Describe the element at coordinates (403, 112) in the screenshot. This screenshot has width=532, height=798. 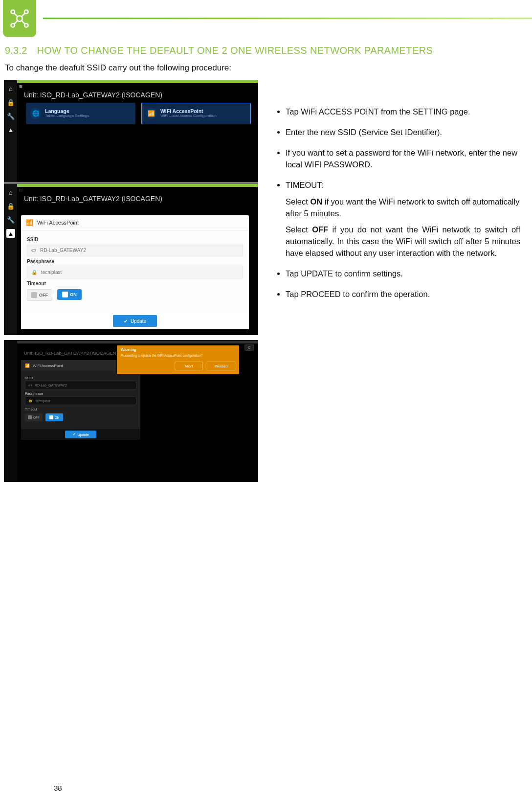
I see `instruction-item: Tap WiFi ACCESS POINT from the SETTING p…` at that location.